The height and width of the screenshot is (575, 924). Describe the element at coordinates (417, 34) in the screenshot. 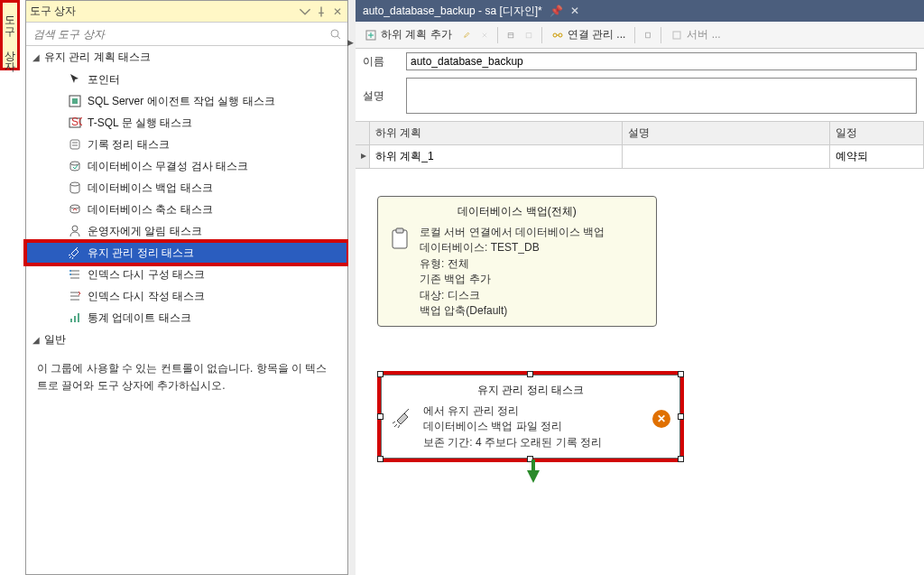

I see `toolbar-label: 하위 계획 추가` at that location.